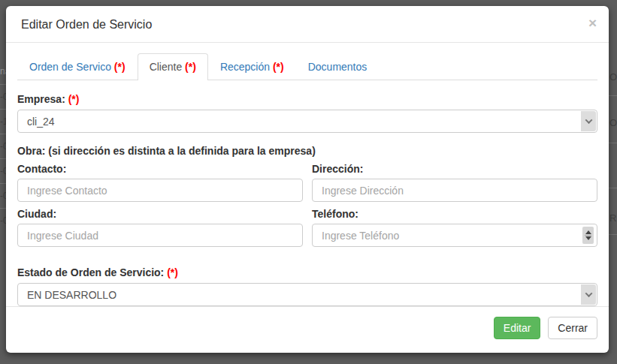 This screenshot has height=364, width=617. What do you see at coordinates (167, 67) in the screenshot?
I see `tab-label: Cliente` at bounding box center [167, 67].